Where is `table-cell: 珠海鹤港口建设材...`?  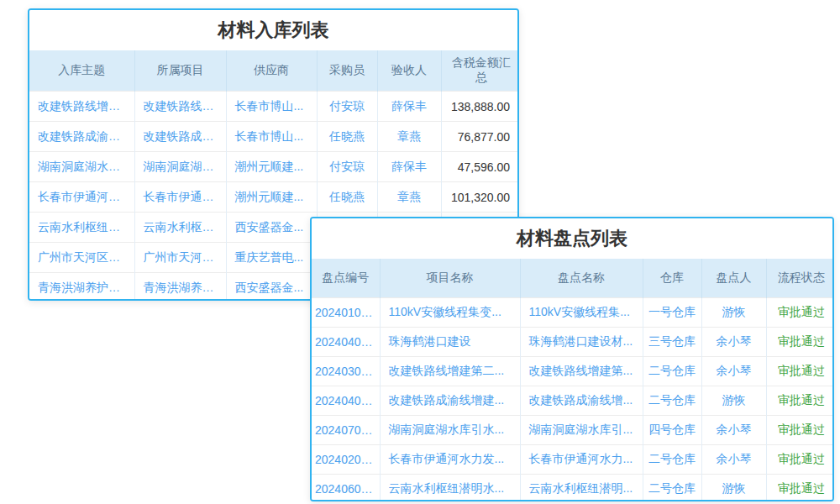
table-cell: 珠海鹤港口建设材... is located at coordinates (581, 341).